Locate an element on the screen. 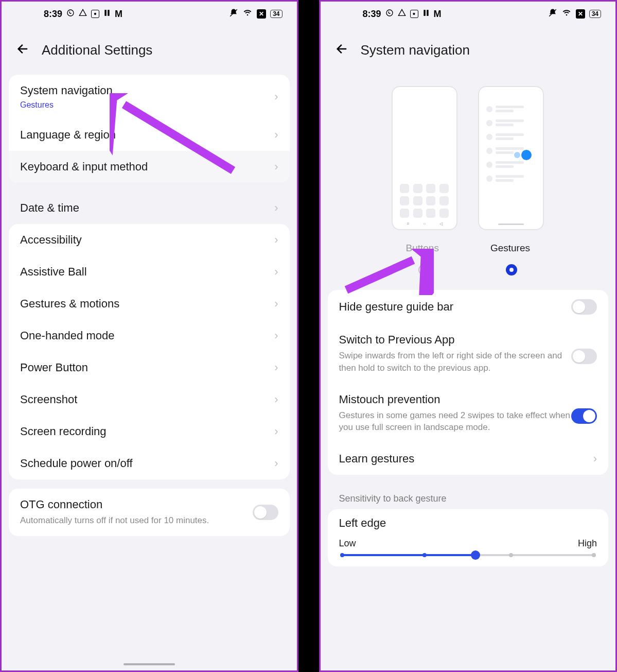 The image size is (617, 672). row-title: Schedule power on/off is located at coordinates (76, 463).